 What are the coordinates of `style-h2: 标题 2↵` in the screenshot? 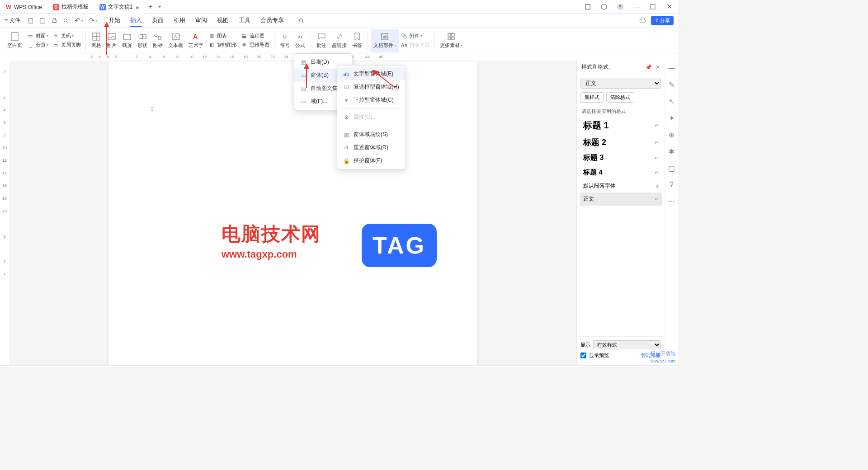 It's located at (621, 142).